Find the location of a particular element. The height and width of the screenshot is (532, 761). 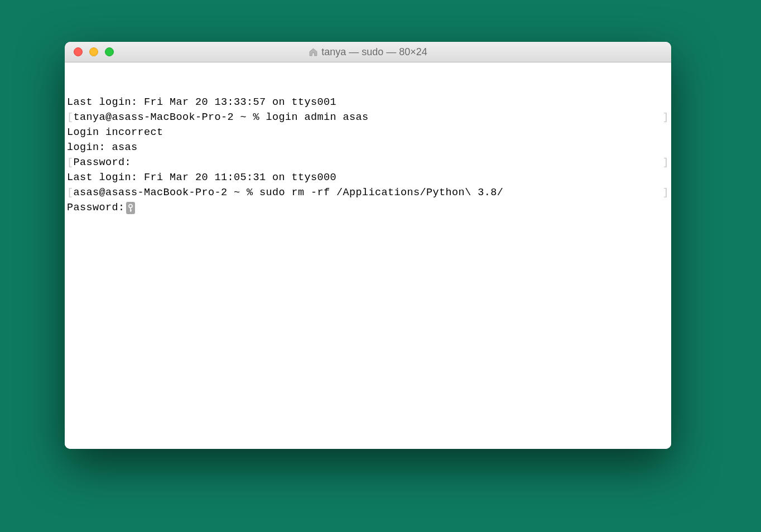

terminal-line: [asas@asass-MacBook-Pro-2 ~ % sudo rm -r… is located at coordinates (368, 193).